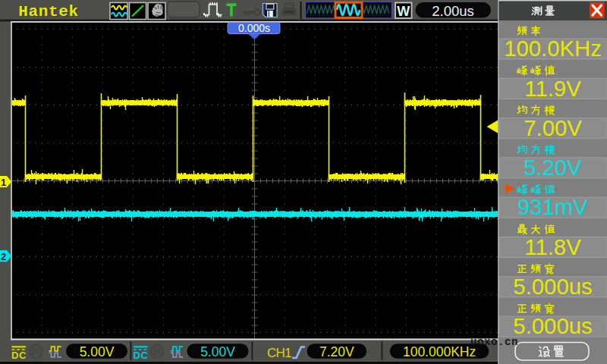  Describe the element at coordinates (552, 49) in the screenshot. I see `svg-text: 100.0KHz` at that location.